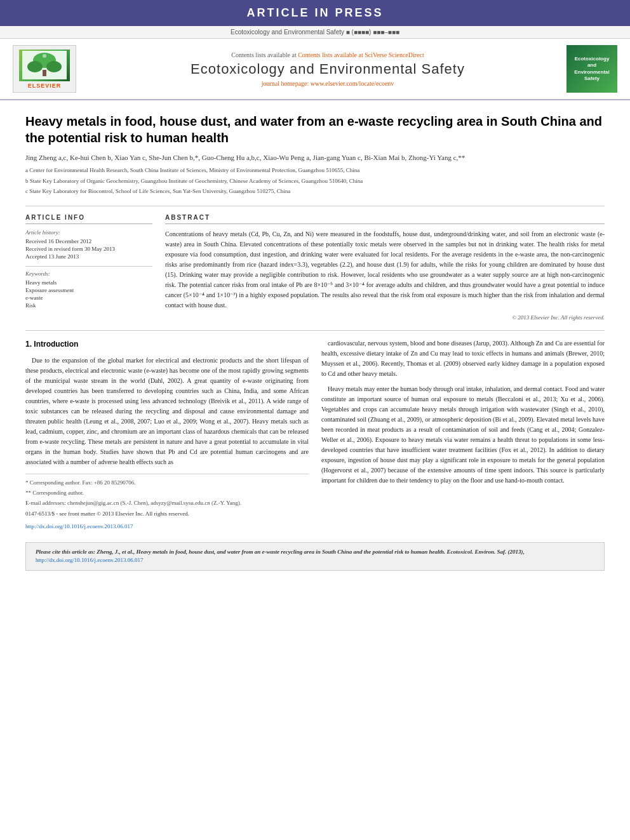 Image resolution: width=630 pixels, height=840 pixels. I want to click on journal-header: ELSEVIER Contents lists available at Con…, so click(315, 70).